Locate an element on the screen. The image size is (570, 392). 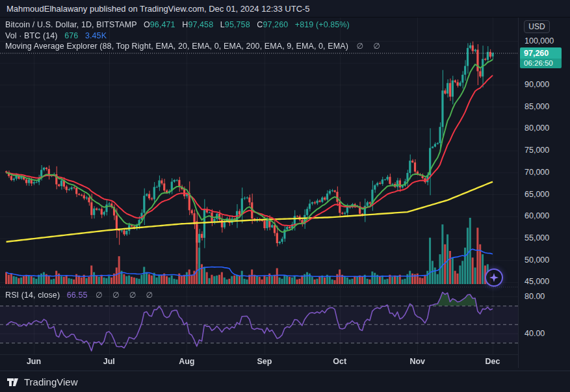
rsi-value: 66.55 is located at coordinates (77, 295).